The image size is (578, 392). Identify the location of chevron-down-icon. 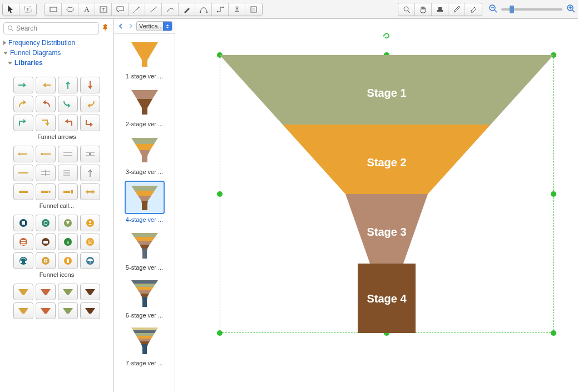
(10, 63).